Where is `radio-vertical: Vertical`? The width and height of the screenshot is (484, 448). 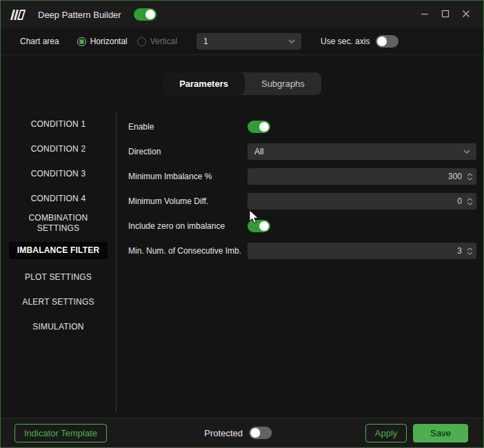
radio-vertical: Vertical is located at coordinates (157, 41).